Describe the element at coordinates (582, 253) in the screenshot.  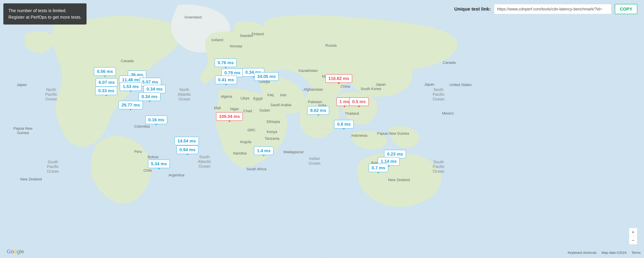
I see `keyboard-shortcuts: Keyboard shortcuts` at that location.